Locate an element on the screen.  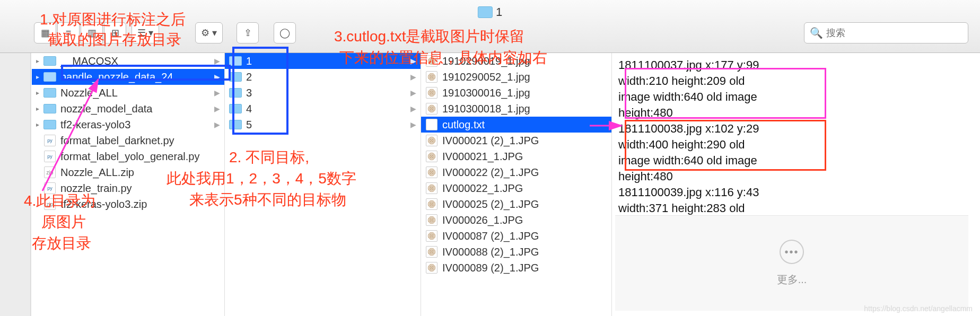
file-row: ziptf2-keras-yolo3.zip is located at coordinates (128, 204).